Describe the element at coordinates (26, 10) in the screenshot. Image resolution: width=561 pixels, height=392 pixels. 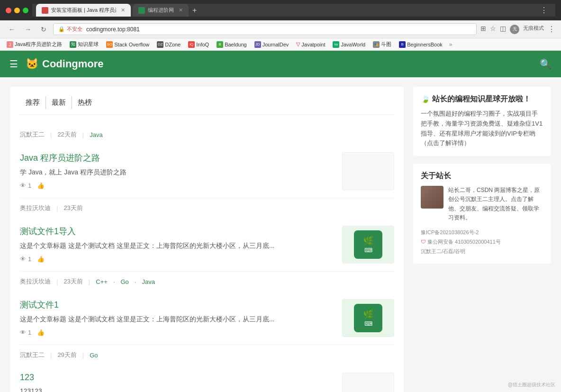
I see `maximize-button` at that location.